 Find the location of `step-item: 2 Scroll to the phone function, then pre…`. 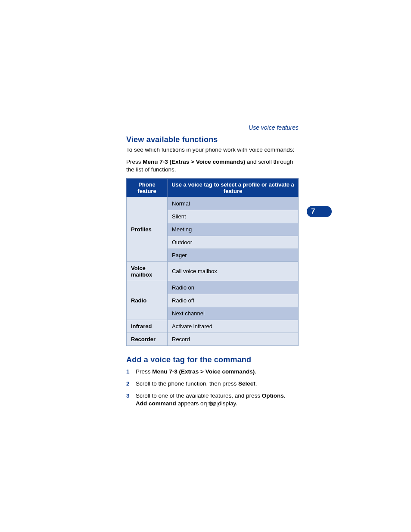

step-item: 2 Scroll to the phone function, then pre… is located at coordinates (212, 384).